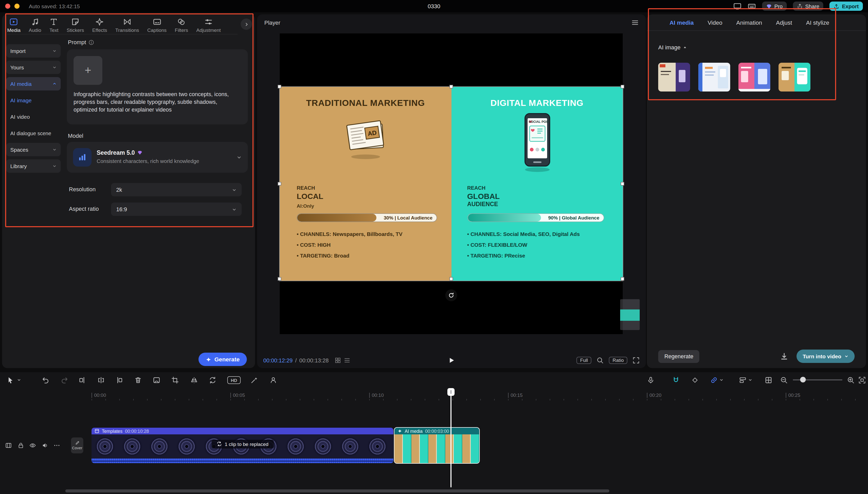 The image size is (868, 494). I want to click on tab-stickers: Stickers, so click(75, 25).